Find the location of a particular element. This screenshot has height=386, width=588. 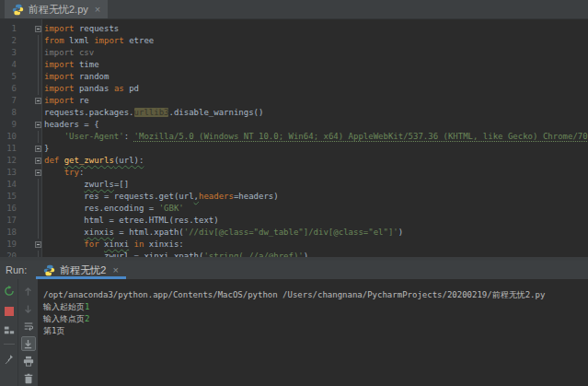

code-text: headers = { is located at coordinates (315, 125).